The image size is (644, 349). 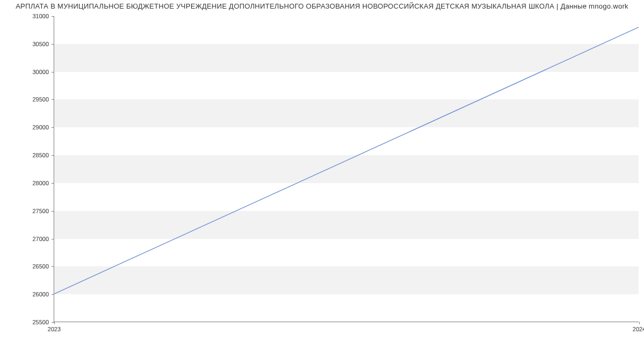 What do you see at coordinates (41, 16) in the screenshot?
I see `y-tick-label: 31000` at bounding box center [41, 16].